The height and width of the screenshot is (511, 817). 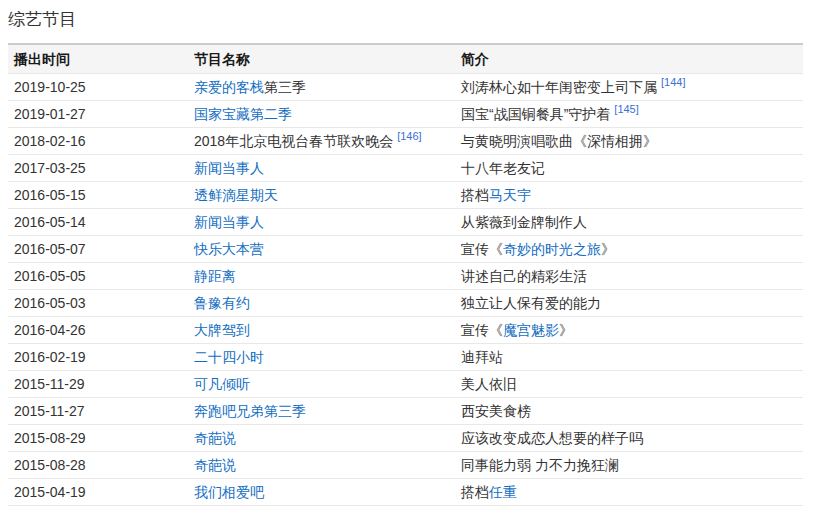 I want to click on introduction-cell: 宣传《魔宫魅影》, so click(x=629, y=330).